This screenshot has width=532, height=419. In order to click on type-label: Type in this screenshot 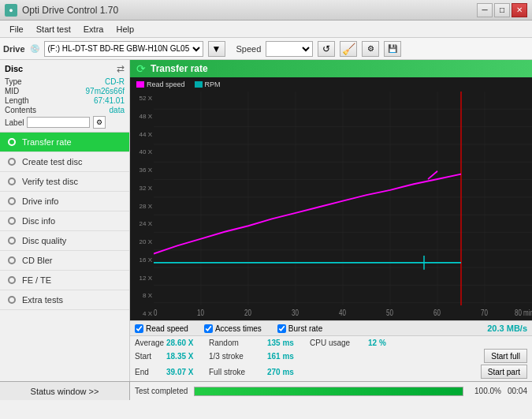, I will do `click(13, 82)`.